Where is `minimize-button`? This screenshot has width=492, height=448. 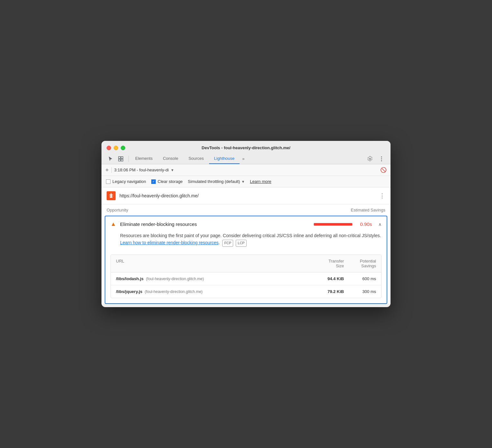
minimize-button is located at coordinates (116, 148).